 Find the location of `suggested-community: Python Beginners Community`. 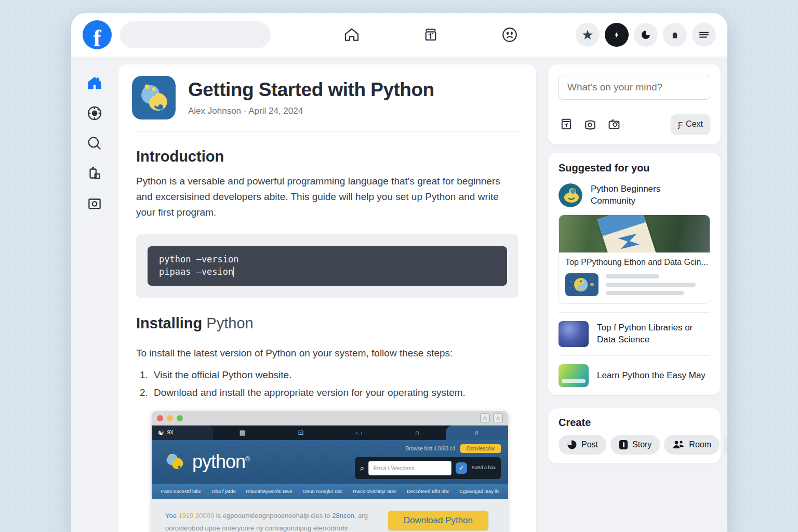

suggested-community: Python Beginners Community is located at coordinates (634, 195).